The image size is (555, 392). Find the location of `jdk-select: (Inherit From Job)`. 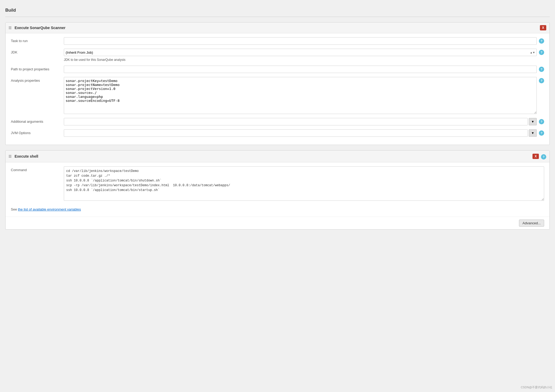

jdk-select: (Inherit From Job) is located at coordinates (300, 52).